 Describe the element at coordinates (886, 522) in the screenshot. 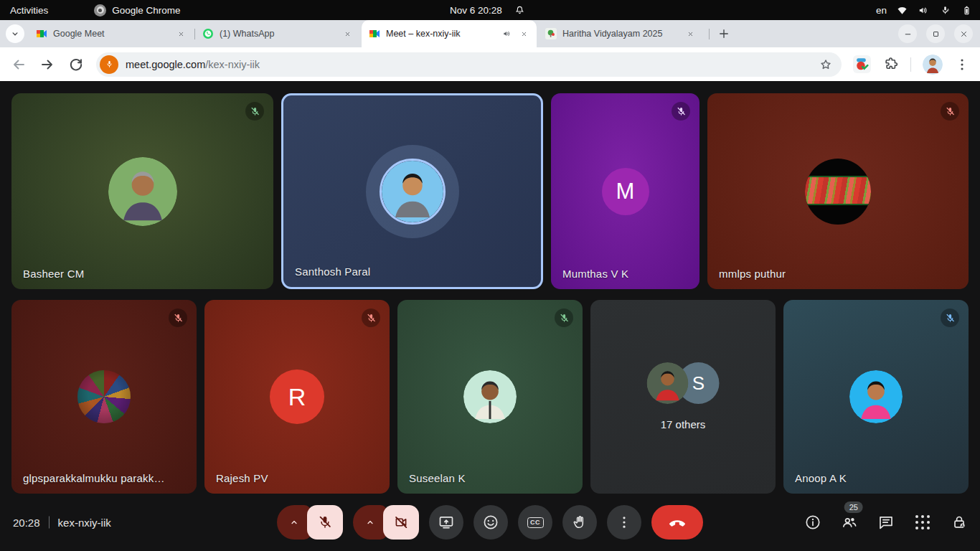

I see `meeting-panels: 25` at that location.